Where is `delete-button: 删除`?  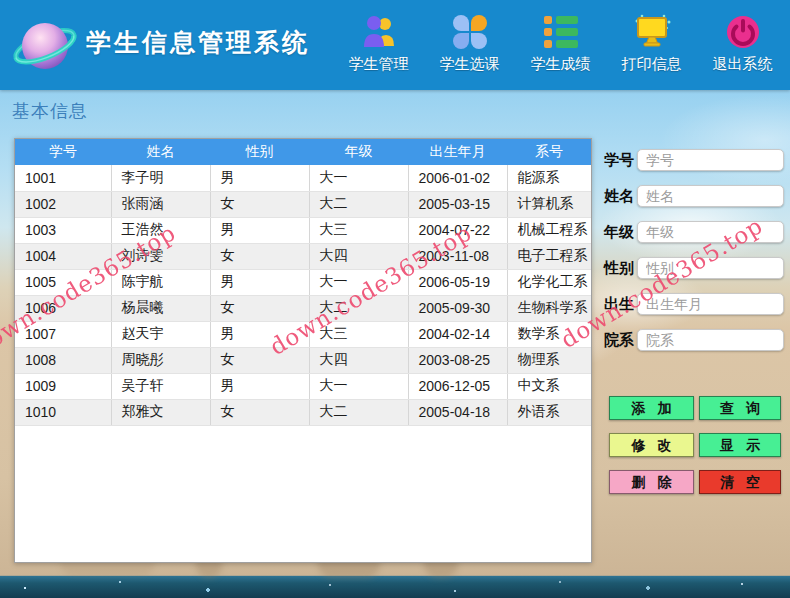 delete-button: 删除 is located at coordinates (652, 482).